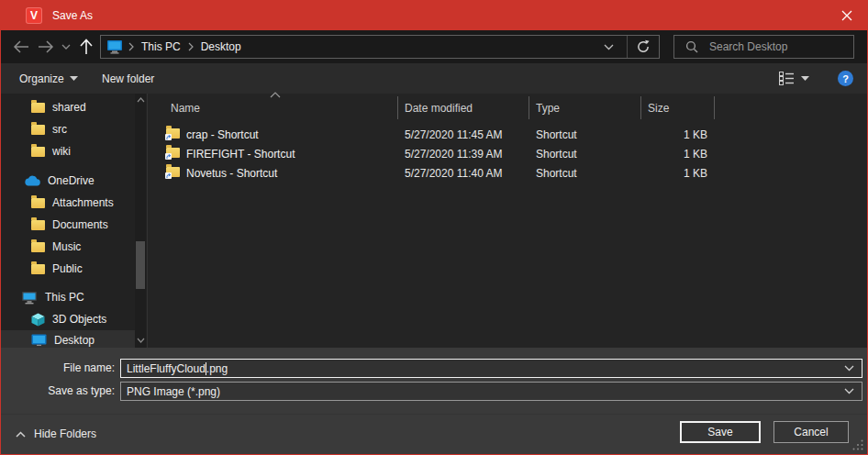 This screenshot has width=868, height=455. I want to click on refresh-icon, so click(643, 47).